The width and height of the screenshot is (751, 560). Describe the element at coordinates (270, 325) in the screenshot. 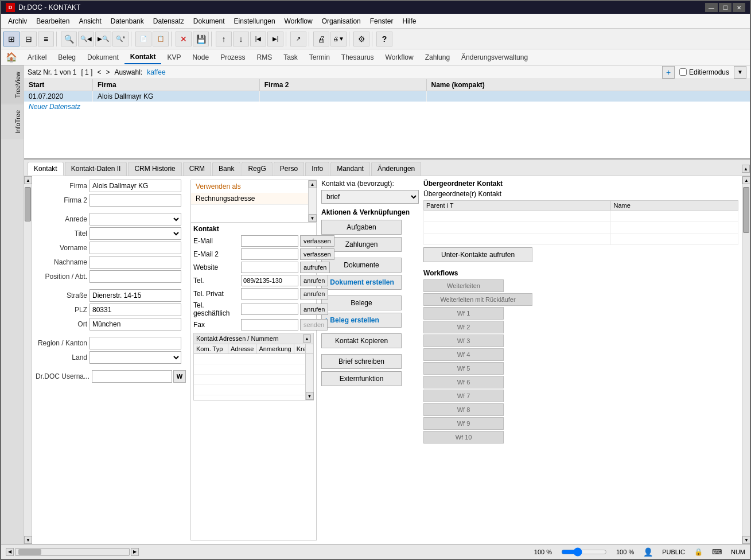

I see `fax-input` at that location.